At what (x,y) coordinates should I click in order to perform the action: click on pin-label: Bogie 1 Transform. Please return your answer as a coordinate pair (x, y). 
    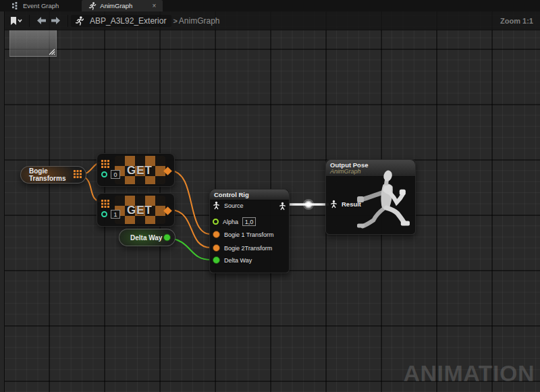
    Looking at the image, I should click on (249, 235).